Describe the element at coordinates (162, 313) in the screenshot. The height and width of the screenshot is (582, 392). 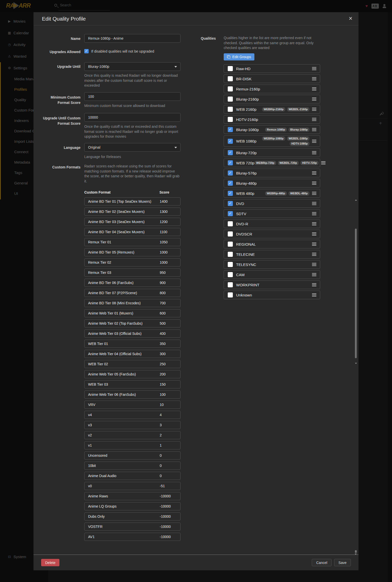
I see `custom-format-score-input: 600` at that location.